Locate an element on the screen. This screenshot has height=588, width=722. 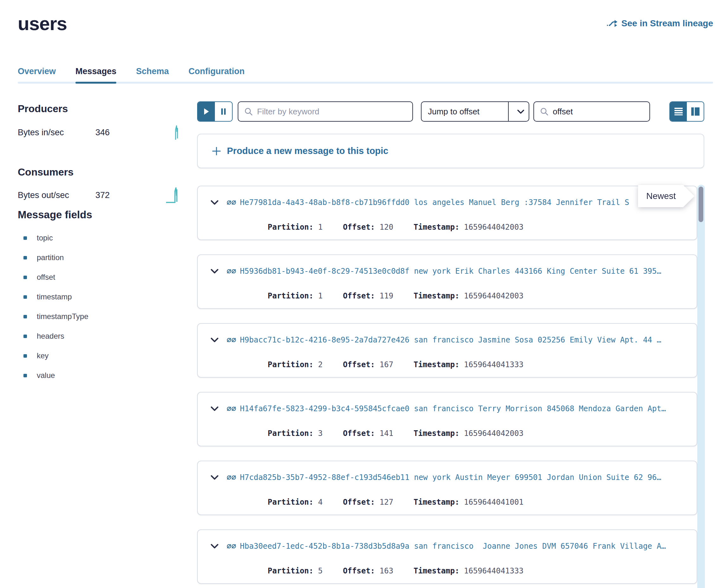
field-item-headers: headers is located at coordinates (53, 336).